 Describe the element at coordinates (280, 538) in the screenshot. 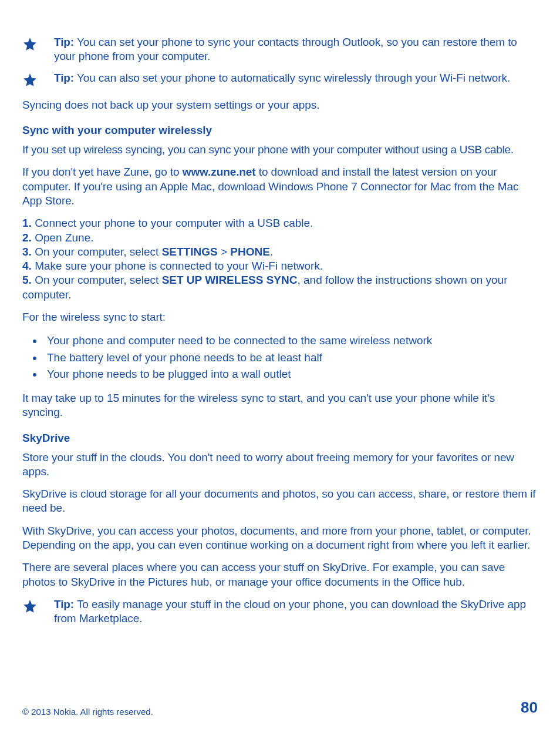

I see `skydrive-p3: With SkyDrive, you can access your photo…` at that location.